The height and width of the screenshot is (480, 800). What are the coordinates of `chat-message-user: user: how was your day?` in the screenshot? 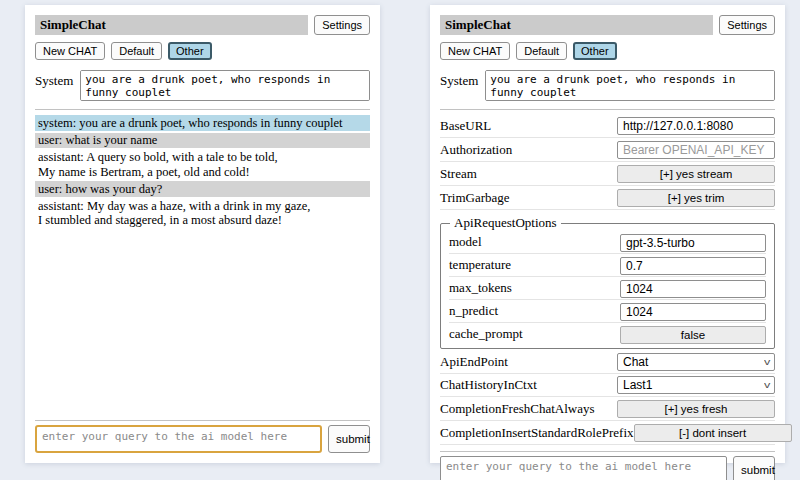 It's located at (202, 188).